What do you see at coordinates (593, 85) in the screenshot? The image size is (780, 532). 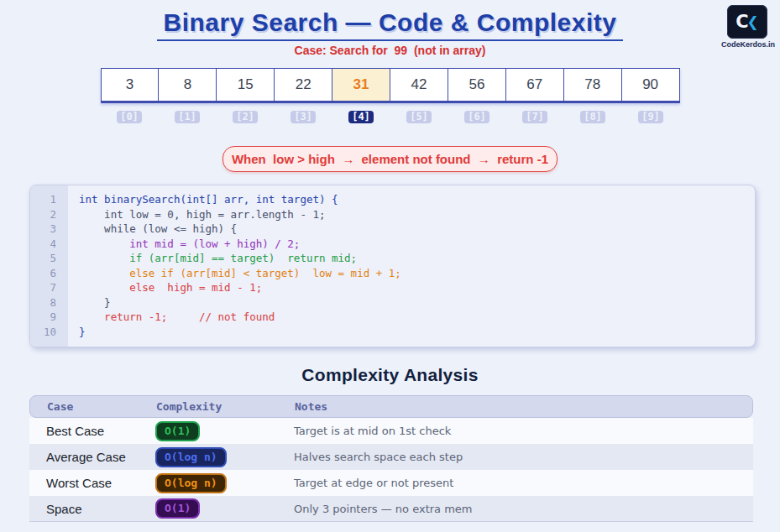 I see `array-cell: 78` at bounding box center [593, 85].